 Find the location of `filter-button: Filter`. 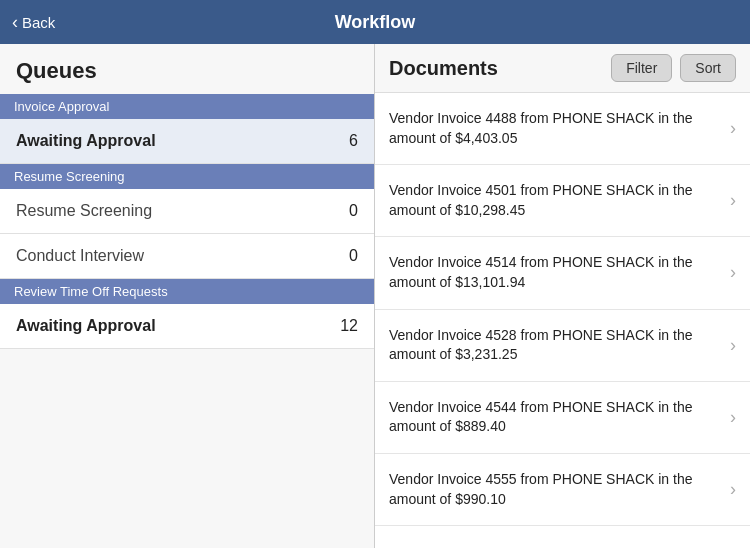

filter-button: Filter is located at coordinates (642, 68).